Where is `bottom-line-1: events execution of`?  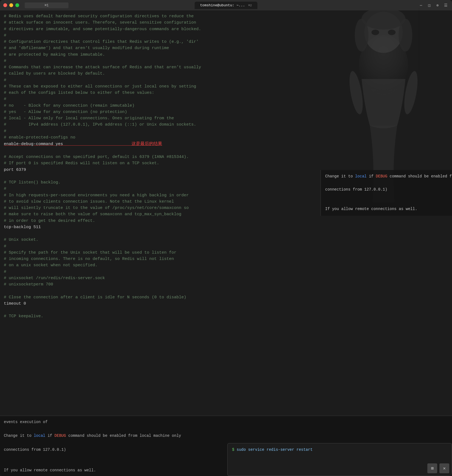
bottom-line-1: events execution of is located at coordinates (226, 422).